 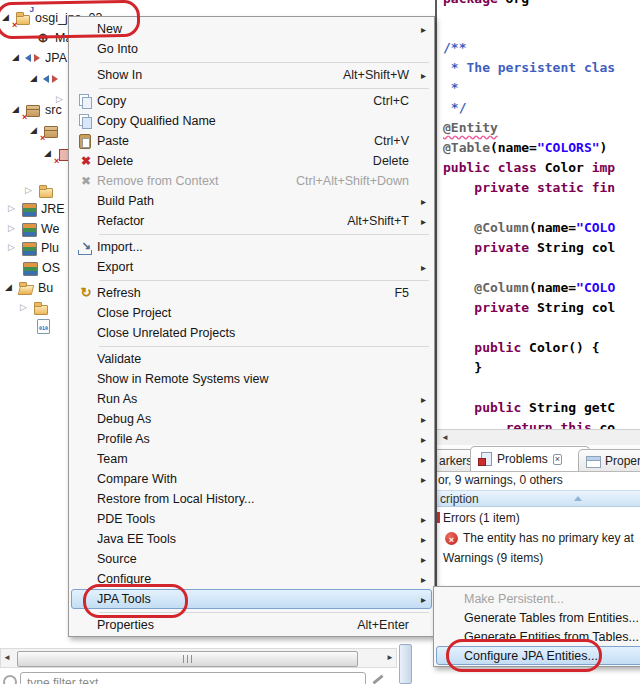 What do you see at coordinates (252, 121) in the screenshot?
I see `menu-item-copy-qualified-name: Copy Qualified Name` at bounding box center [252, 121].